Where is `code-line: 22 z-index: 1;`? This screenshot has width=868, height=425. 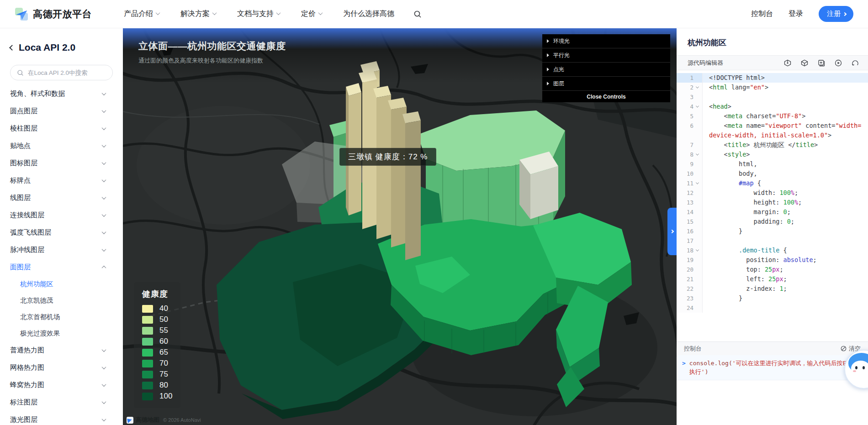 code-line: 22 z-index: 1; is located at coordinates (772, 289).